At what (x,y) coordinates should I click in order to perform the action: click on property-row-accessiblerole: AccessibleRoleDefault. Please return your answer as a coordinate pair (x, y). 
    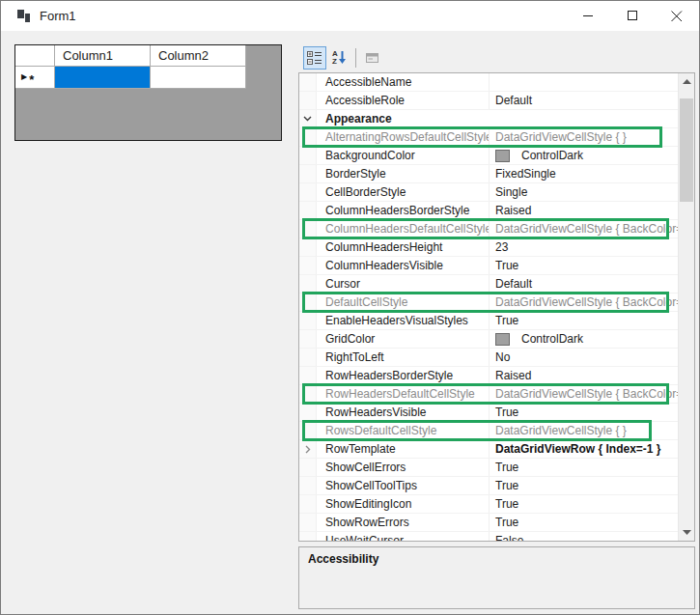
    Looking at the image, I should click on (489, 100).